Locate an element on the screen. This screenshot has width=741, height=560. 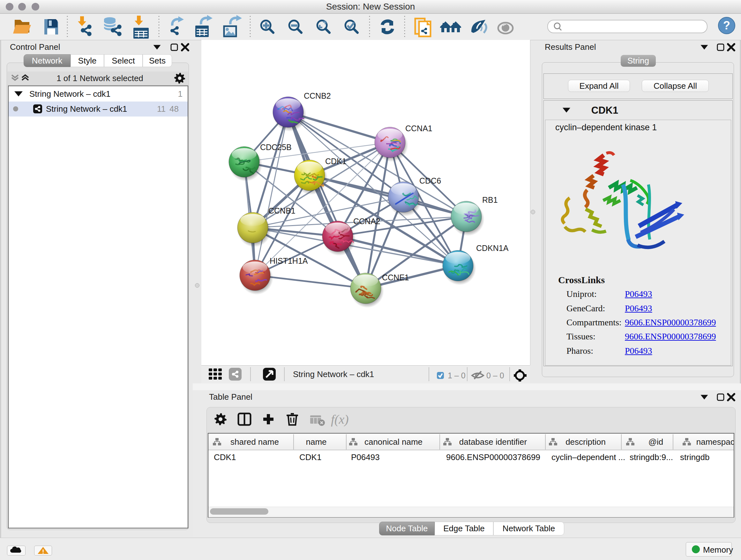
svg-text: name is located at coordinates (316, 442).